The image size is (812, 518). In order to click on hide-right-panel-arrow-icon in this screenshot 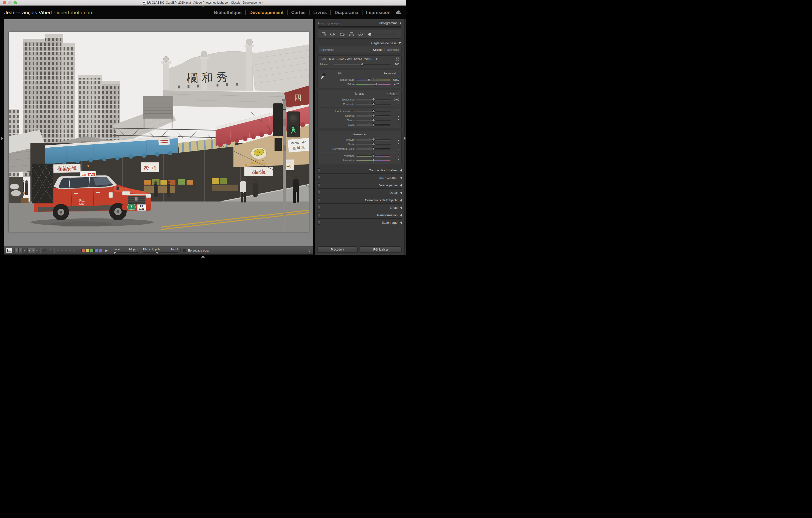, I will do `click(405, 138)`.